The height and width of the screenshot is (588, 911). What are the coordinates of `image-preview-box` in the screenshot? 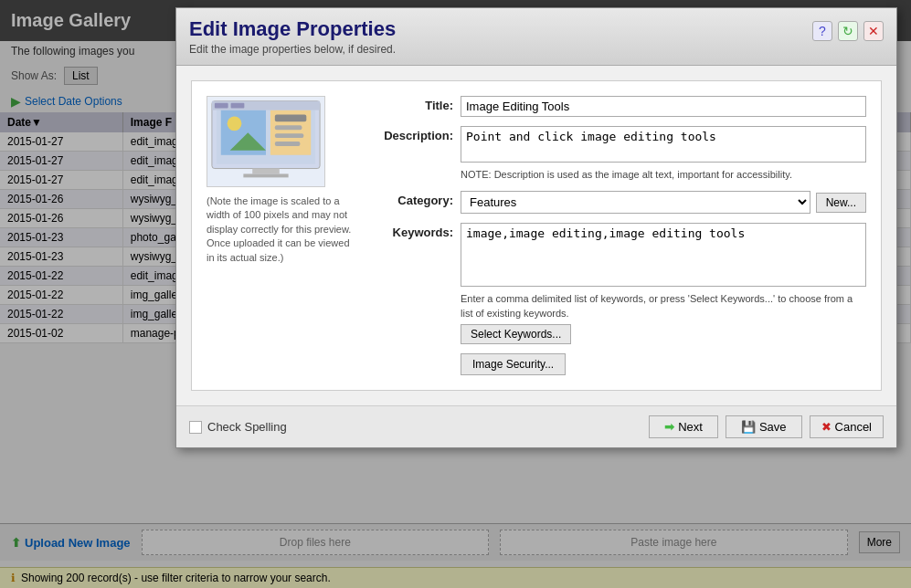 It's located at (266, 142).